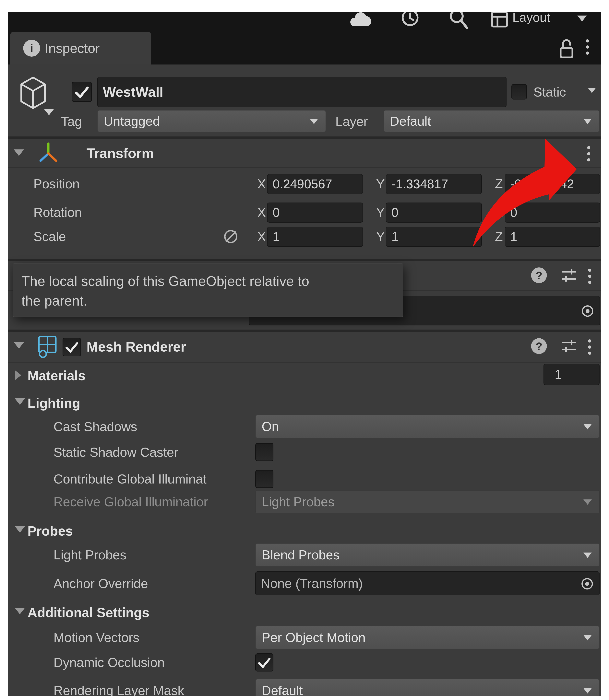  I want to click on rendering-layer-mask-dropdown: Default, so click(428, 687).